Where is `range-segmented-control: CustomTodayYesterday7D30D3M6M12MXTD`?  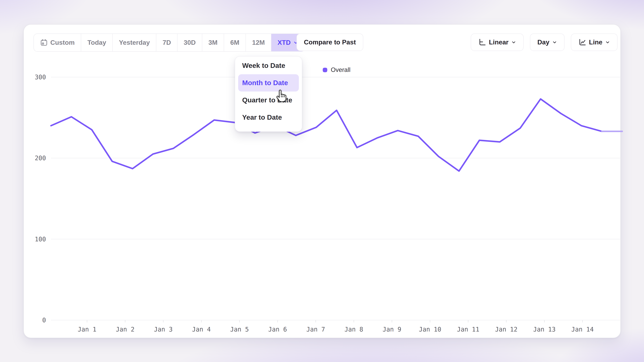
range-segmented-control: CustomTodayYesterday7D30D3M6M12MXTD is located at coordinates (169, 42).